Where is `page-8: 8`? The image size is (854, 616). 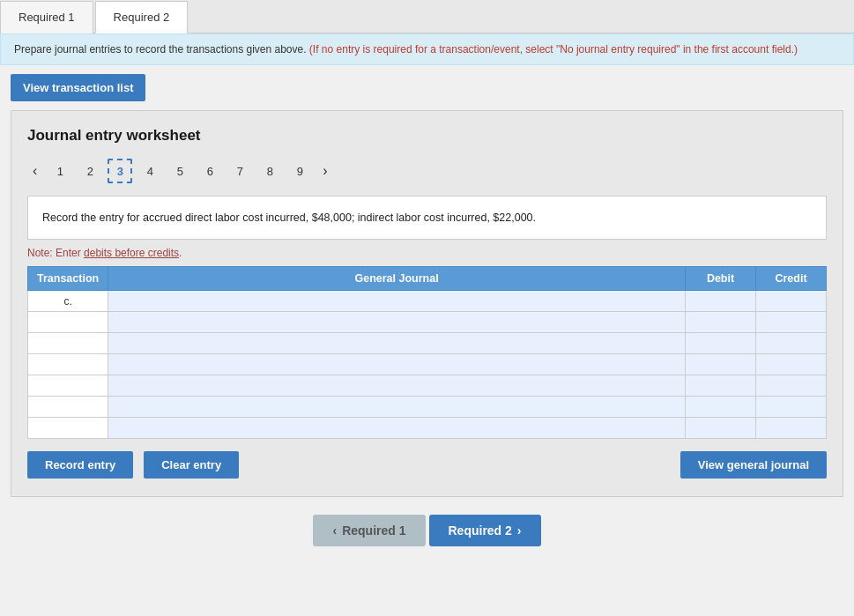
page-8: 8 is located at coordinates (270, 171).